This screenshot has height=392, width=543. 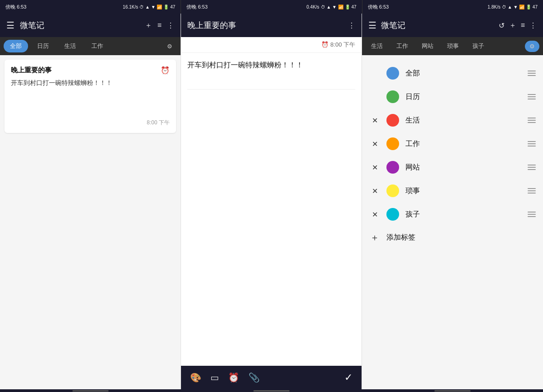 What do you see at coordinates (148, 25) in the screenshot?
I see `list-add-icon: ＋` at bounding box center [148, 25].